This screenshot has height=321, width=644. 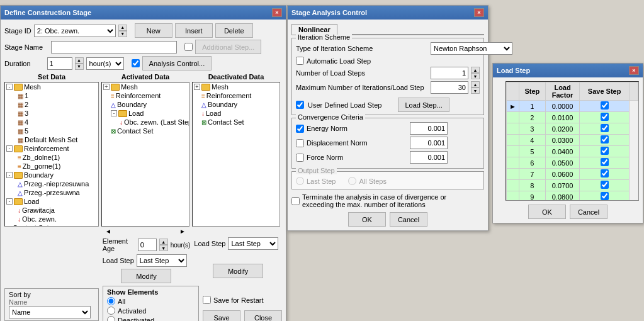 What do you see at coordinates (145, 154) in the screenshot?
I see `activated-data-tree: + Mesh ≡ Reinforcement △ Boundary -` at bounding box center [145, 154].